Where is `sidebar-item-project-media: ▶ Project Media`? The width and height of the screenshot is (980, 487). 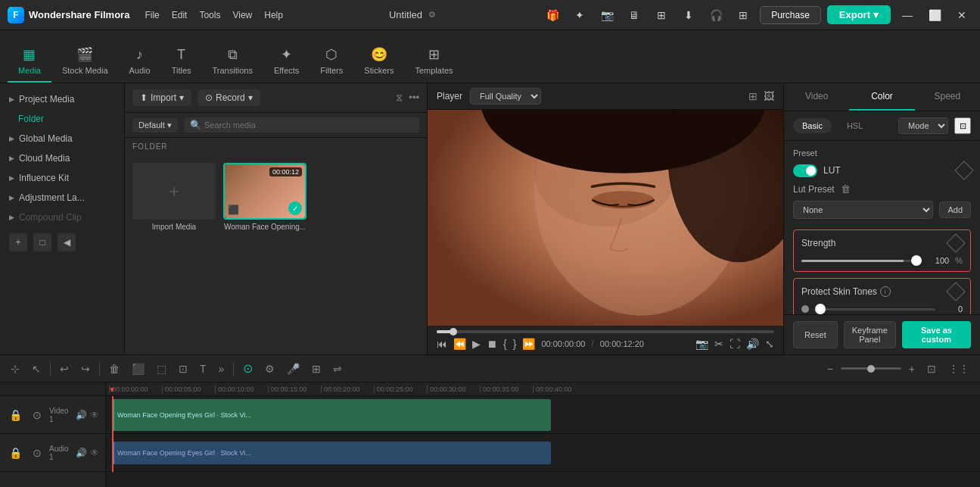 sidebar-item-project-media: ▶ Project Media is located at coordinates (62, 99).